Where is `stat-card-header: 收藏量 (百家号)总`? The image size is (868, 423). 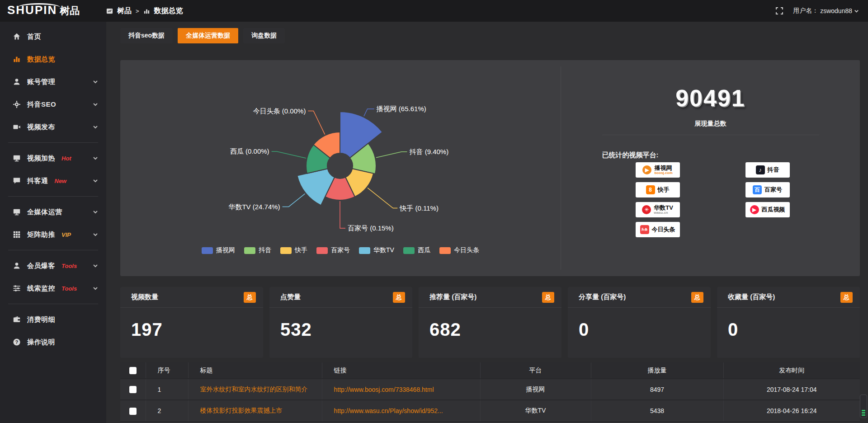
stat-card-header: 收藏量 (百家号)总 is located at coordinates (788, 297).